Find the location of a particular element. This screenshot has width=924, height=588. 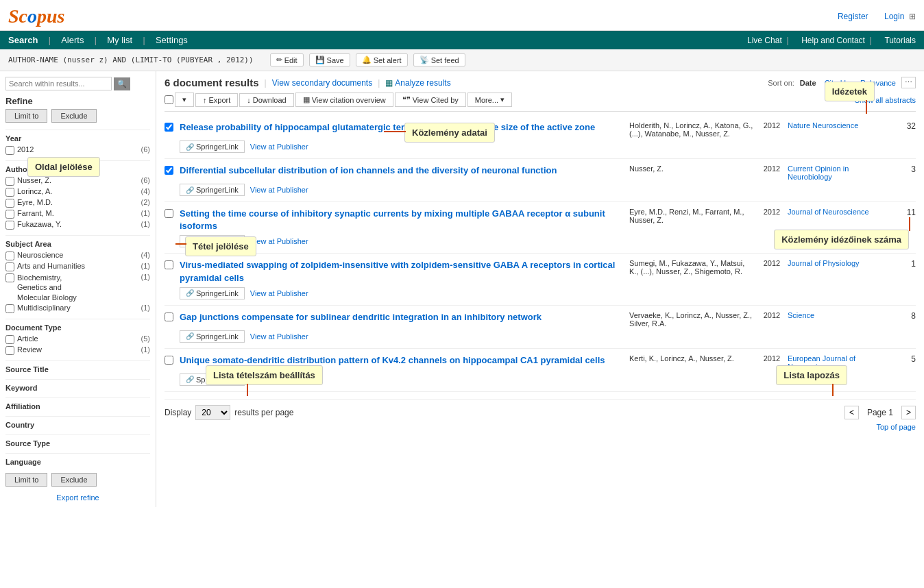

view-at-publisher-1: View at Publisher is located at coordinates (280, 147).